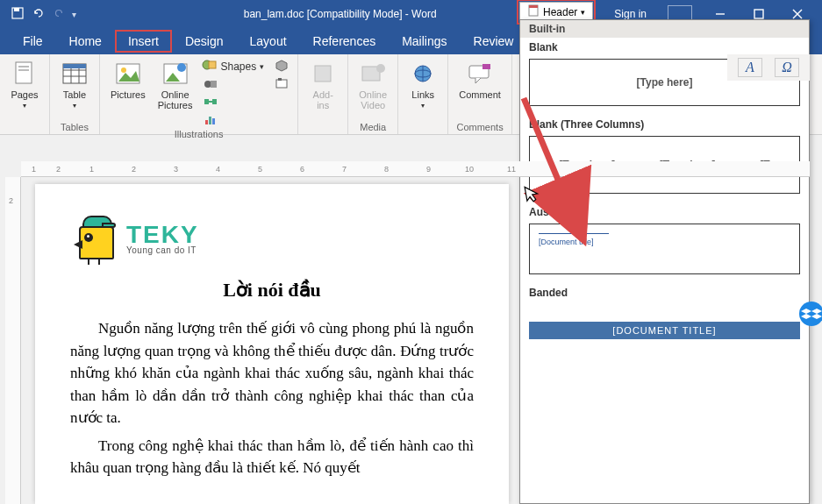 This screenshot has height=504, width=822. Describe the element at coordinates (218, 169) in the screenshot. I see `svg-text: 4` at that location.